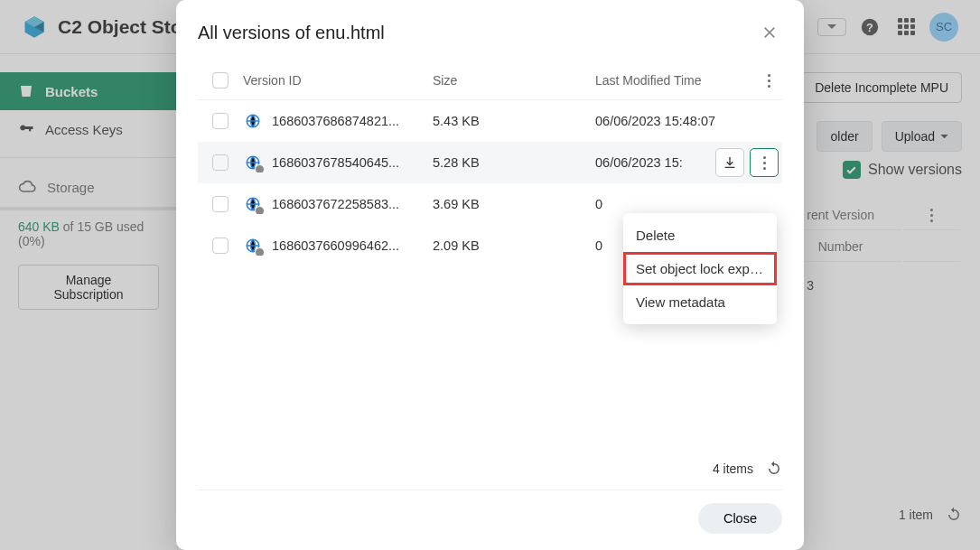 Image resolution: width=980 pixels, height=550 pixels. What do you see at coordinates (774, 469) in the screenshot?
I see `refresh-icon` at bounding box center [774, 469].